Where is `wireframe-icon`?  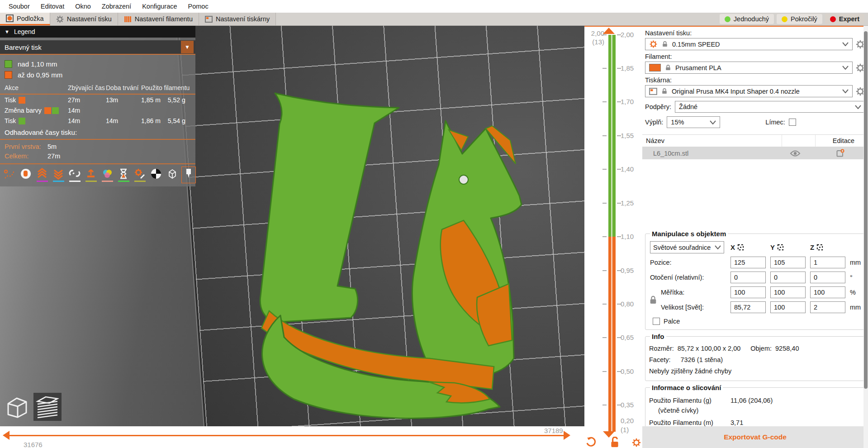
wireframe-icon is located at coordinates (172, 175).